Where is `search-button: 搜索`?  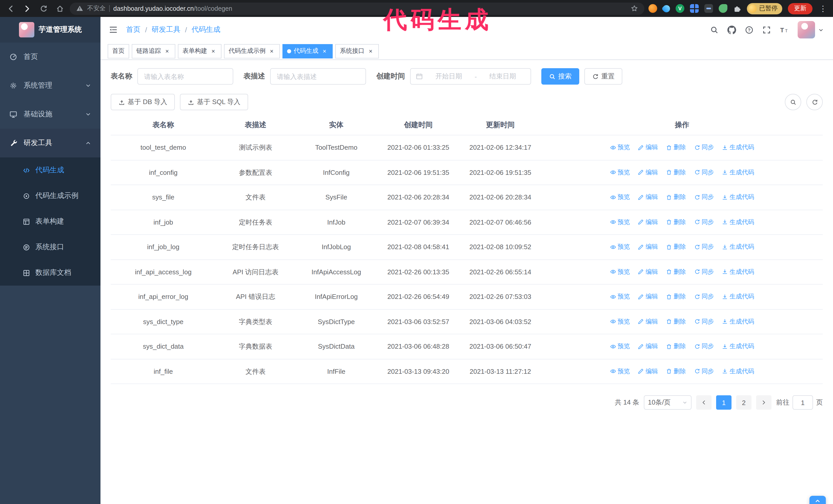 search-button: 搜索 is located at coordinates (560, 76).